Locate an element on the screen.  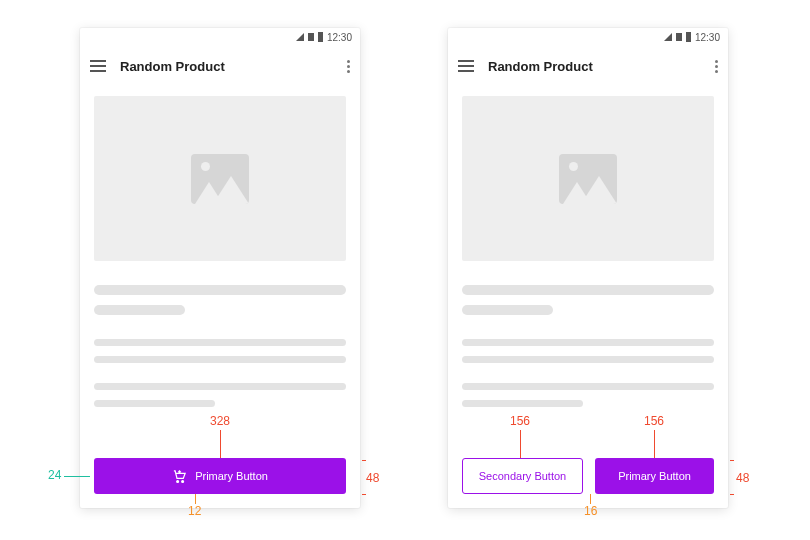
annotation-width: 328 is located at coordinates (220, 421).